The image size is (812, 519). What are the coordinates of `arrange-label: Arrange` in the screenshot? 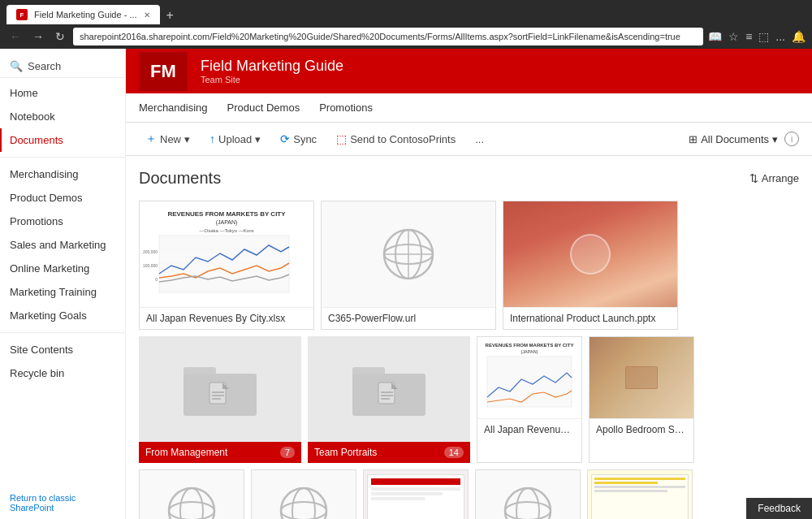 It's located at (780, 179).